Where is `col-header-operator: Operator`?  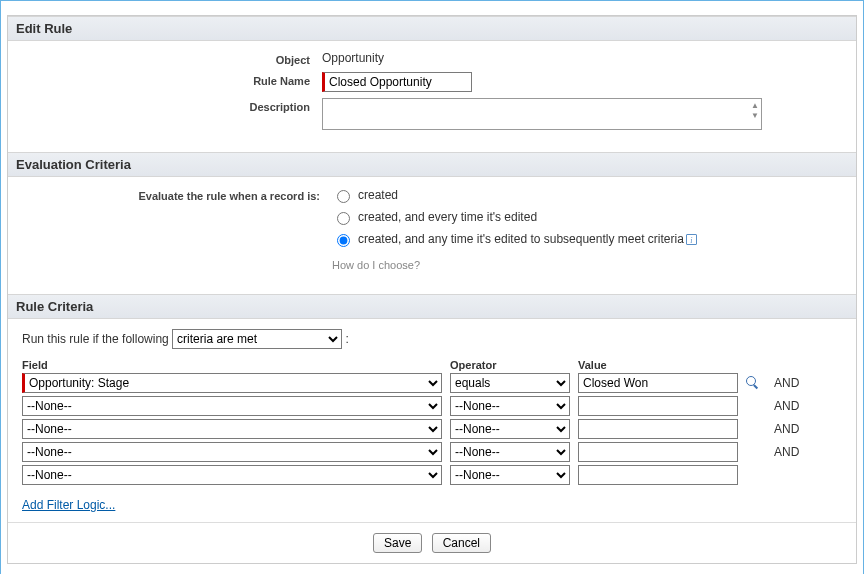 col-header-operator: Operator is located at coordinates (510, 365).